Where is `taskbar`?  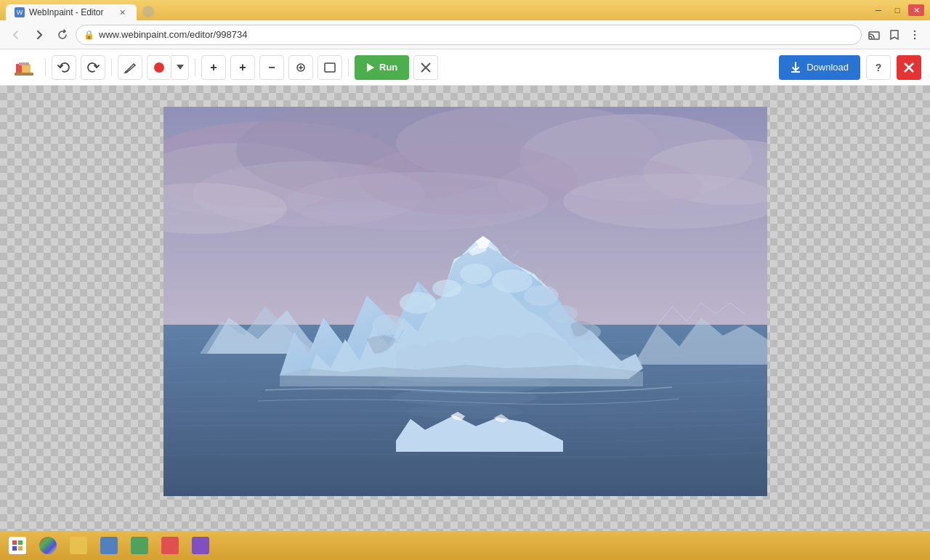 taskbar is located at coordinates (465, 545).